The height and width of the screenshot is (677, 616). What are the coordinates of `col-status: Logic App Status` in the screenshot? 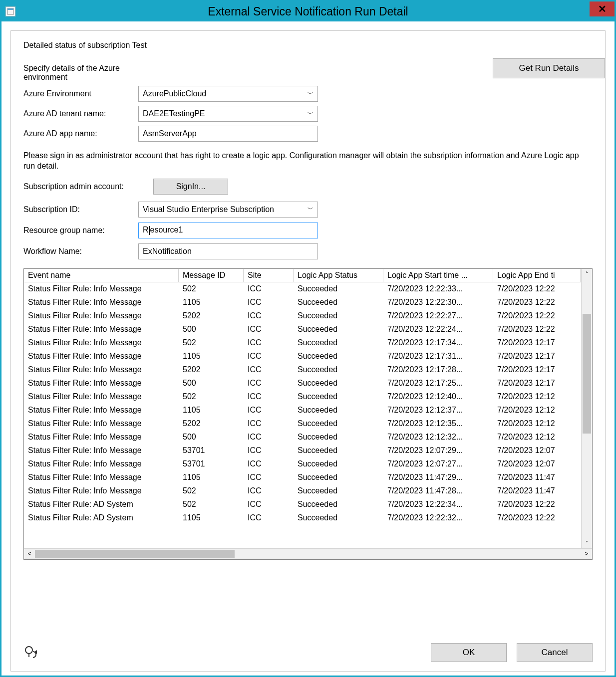 It's located at (338, 275).